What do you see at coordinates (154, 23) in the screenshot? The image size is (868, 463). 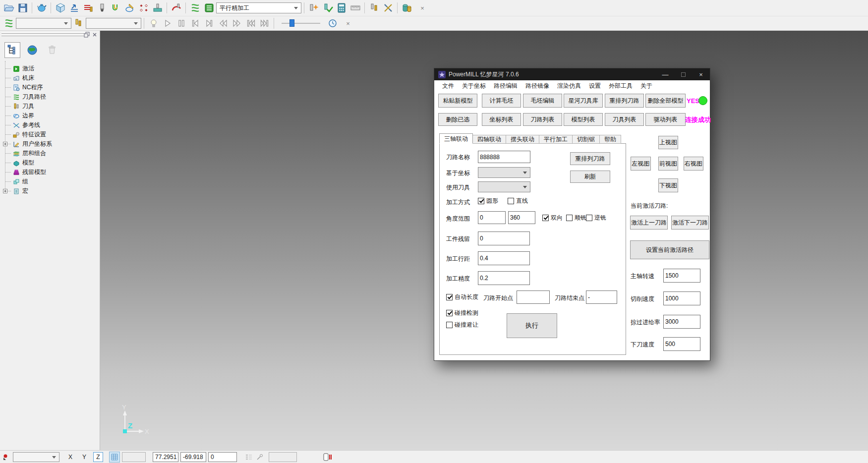 I see `lightbulb-icon` at bounding box center [154, 23].